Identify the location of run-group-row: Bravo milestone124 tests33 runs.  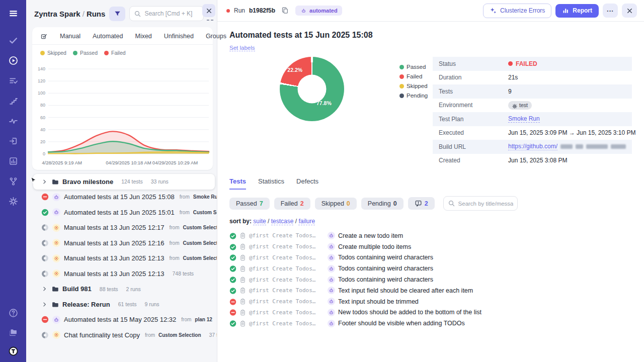
(124, 182).